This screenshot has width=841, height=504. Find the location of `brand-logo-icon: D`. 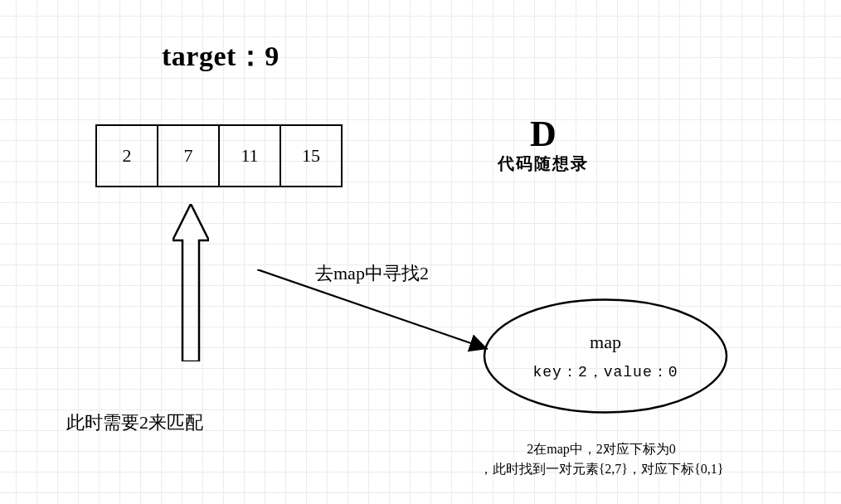

brand-logo-icon: D is located at coordinates (543, 134).